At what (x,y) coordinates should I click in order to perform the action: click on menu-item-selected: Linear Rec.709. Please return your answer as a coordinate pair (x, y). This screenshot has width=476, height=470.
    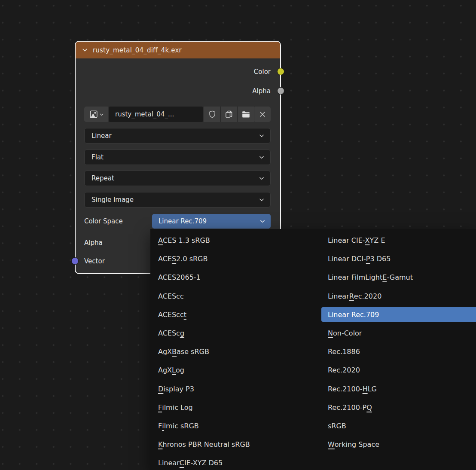
    Looking at the image, I should click on (399, 314).